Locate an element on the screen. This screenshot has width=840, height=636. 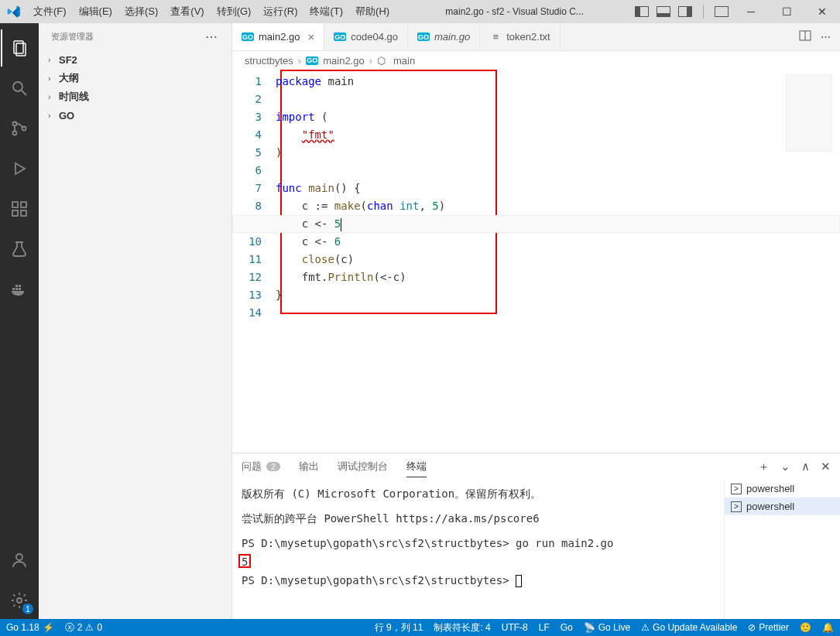
editor-more-icon: ⋯ is located at coordinates (827, 37).